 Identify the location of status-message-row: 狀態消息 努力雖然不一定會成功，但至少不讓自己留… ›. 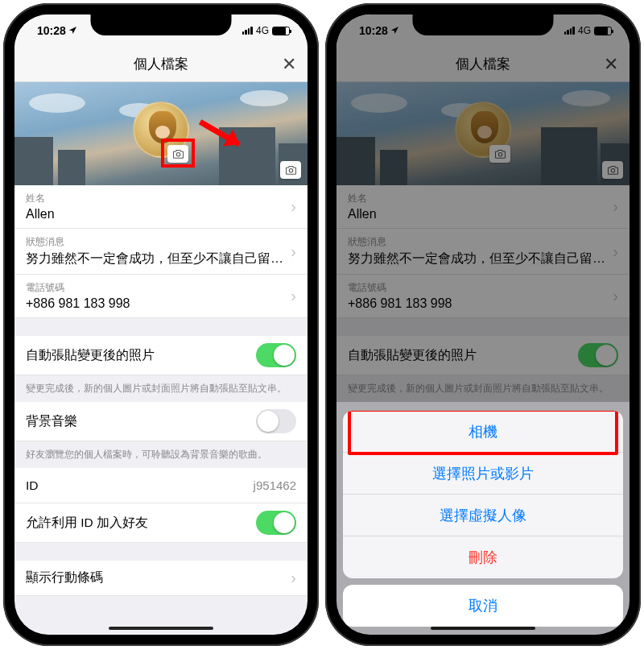
(161, 251).